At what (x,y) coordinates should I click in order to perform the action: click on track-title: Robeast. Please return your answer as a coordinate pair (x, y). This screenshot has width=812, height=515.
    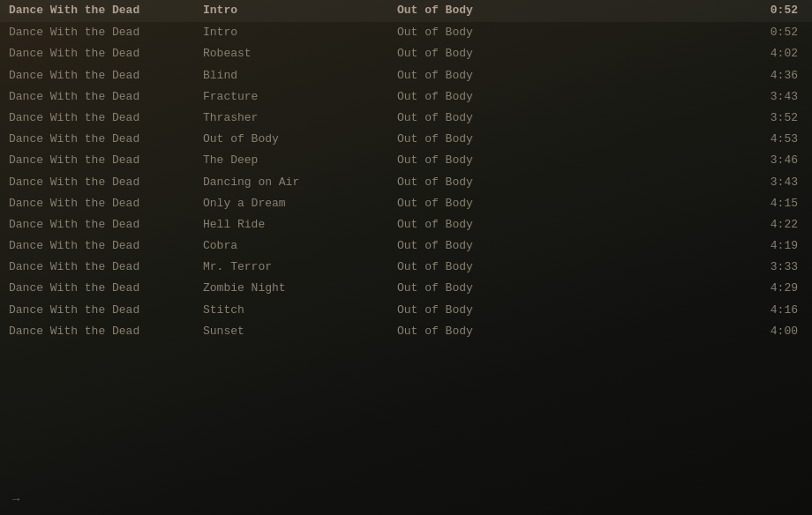
    Looking at the image, I should click on (300, 54).